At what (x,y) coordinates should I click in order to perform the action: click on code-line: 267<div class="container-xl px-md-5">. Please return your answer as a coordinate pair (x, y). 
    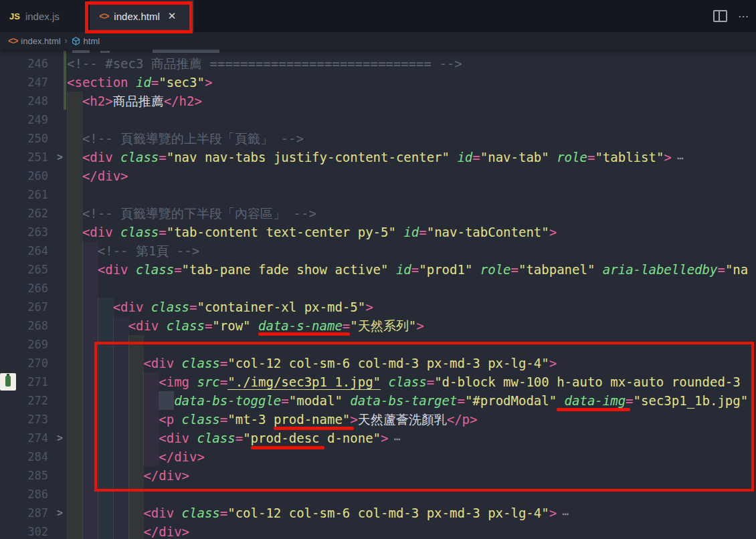
    Looking at the image, I should click on (378, 307).